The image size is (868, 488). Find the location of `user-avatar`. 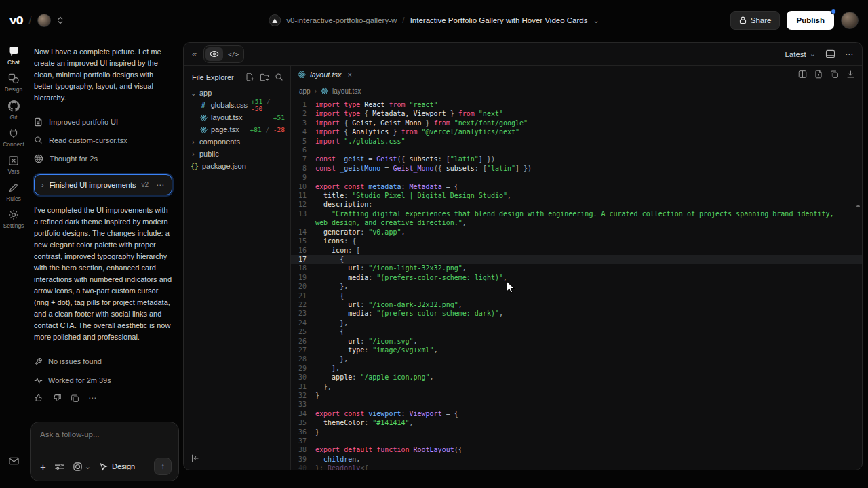

user-avatar is located at coordinates (850, 20).